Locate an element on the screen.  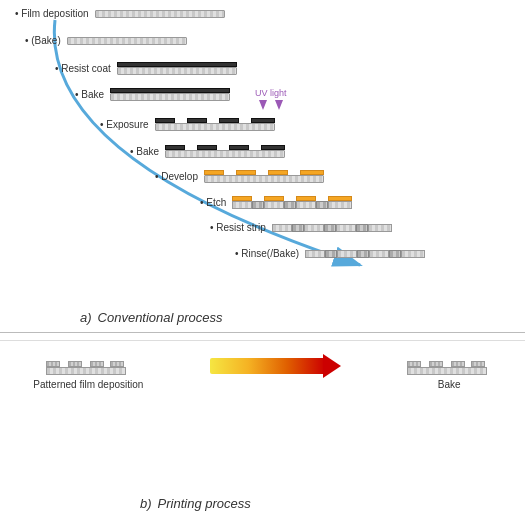
section-a-title: Conventional process is located at coordinates (160, 318).